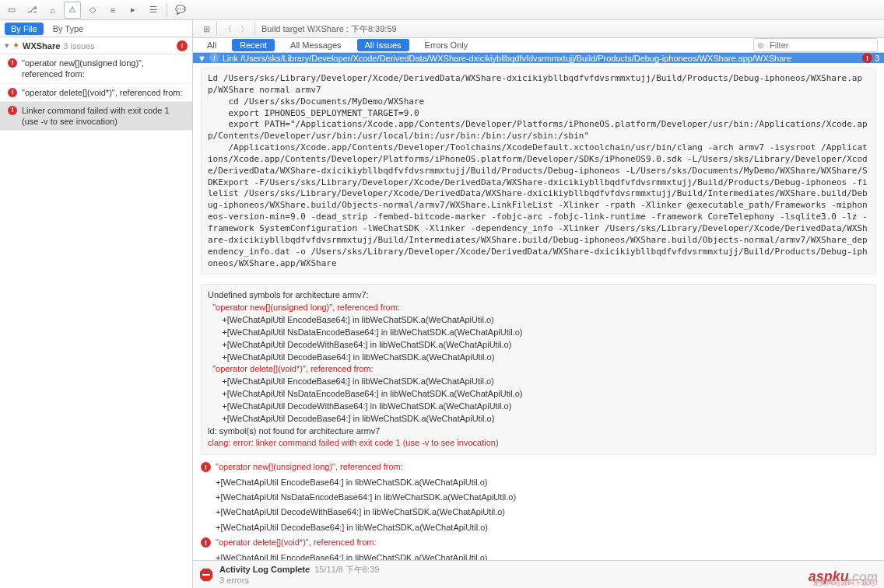 Image resolution: width=884 pixels, height=588 pixels. Describe the element at coordinates (347, 569) in the screenshot. I see `activity-time: 15/11/8 下午8:39` at that location.